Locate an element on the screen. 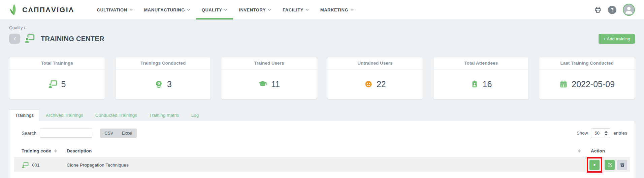 Image resolution: width=644 pixels, height=178 pixels. print-button is located at coordinates (598, 10).